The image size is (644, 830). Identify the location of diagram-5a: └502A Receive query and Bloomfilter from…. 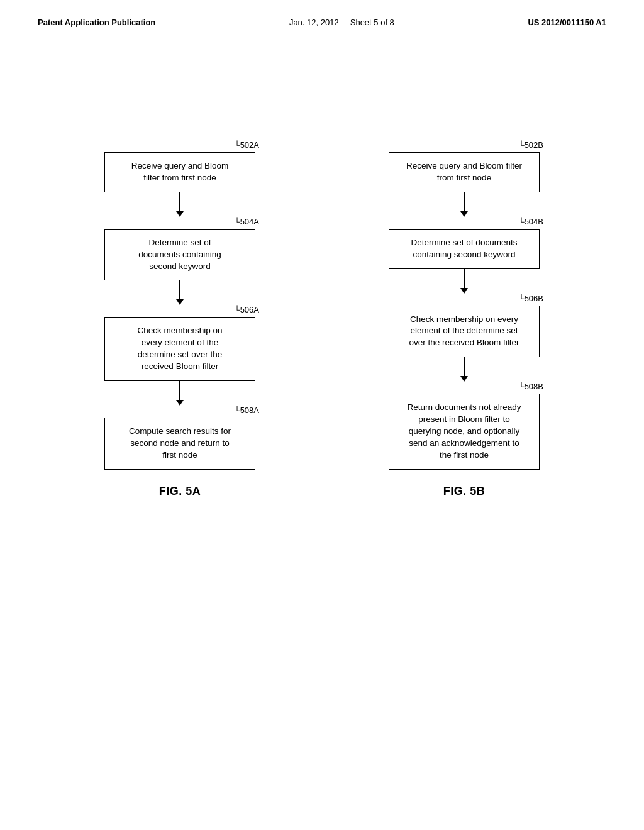
(180, 319).